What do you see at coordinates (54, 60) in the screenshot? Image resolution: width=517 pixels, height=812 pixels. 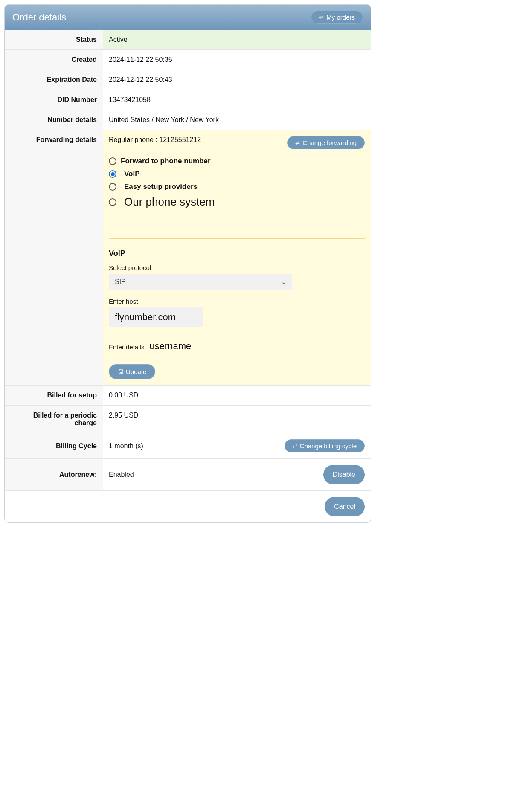 I see `label-created: Created` at bounding box center [54, 60].